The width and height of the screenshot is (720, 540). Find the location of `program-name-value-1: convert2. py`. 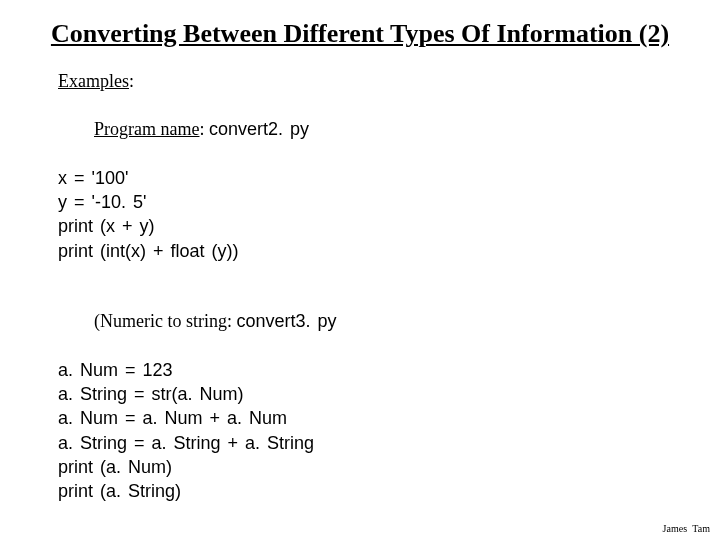

program-name-value-1: convert2. py is located at coordinates (259, 129).